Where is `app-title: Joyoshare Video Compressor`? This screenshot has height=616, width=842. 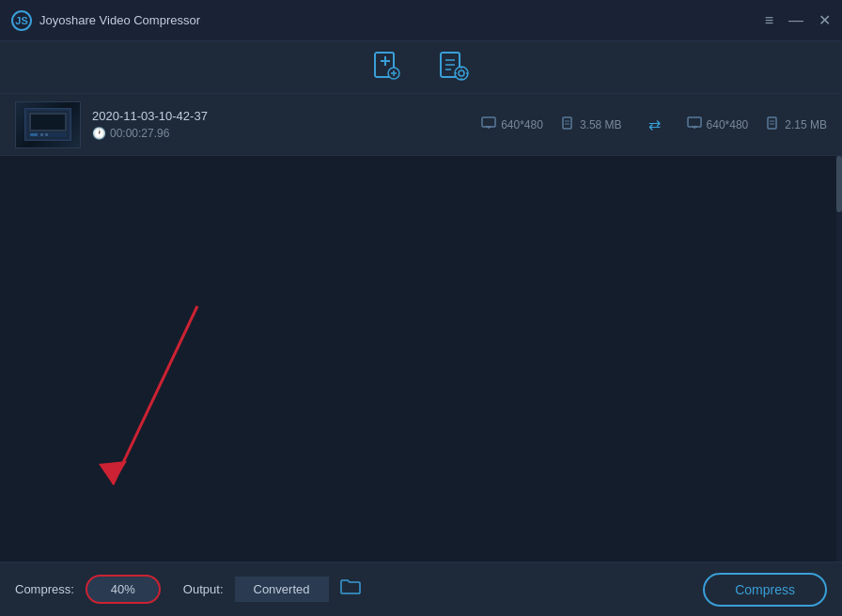
app-title: Joyoshare Video Compressor is located at coordinates (402, 21).